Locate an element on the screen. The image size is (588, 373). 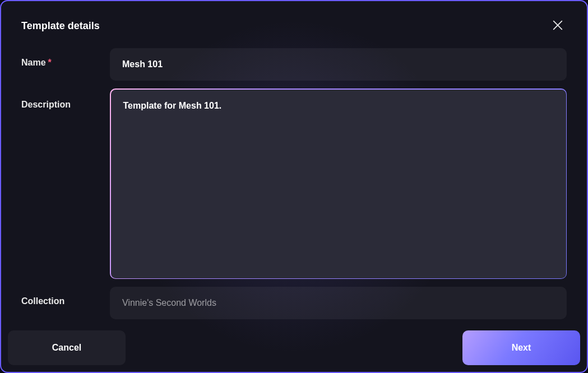
collection-label-col: Collection is located at coordinates (66, 297).